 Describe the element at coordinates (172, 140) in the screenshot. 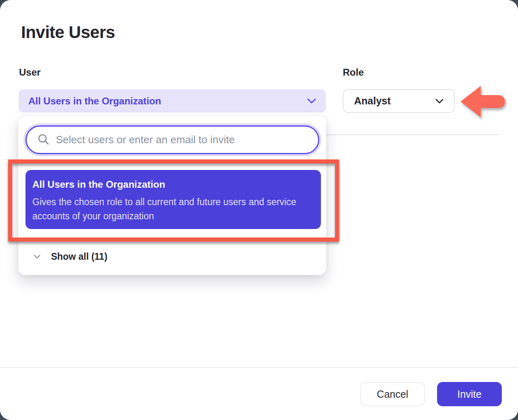

I see `user-search-box` at that location.